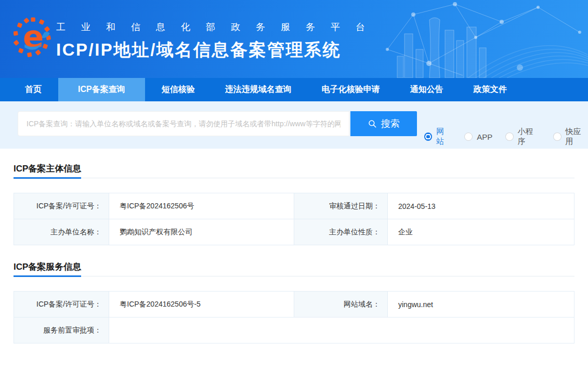 This screenshot has height=370, width=588. Describe the element at coordinates (202, 232) in the screenshot. I see `organizer-name-value: 鹦鹉知识产权有限公司` at that location.